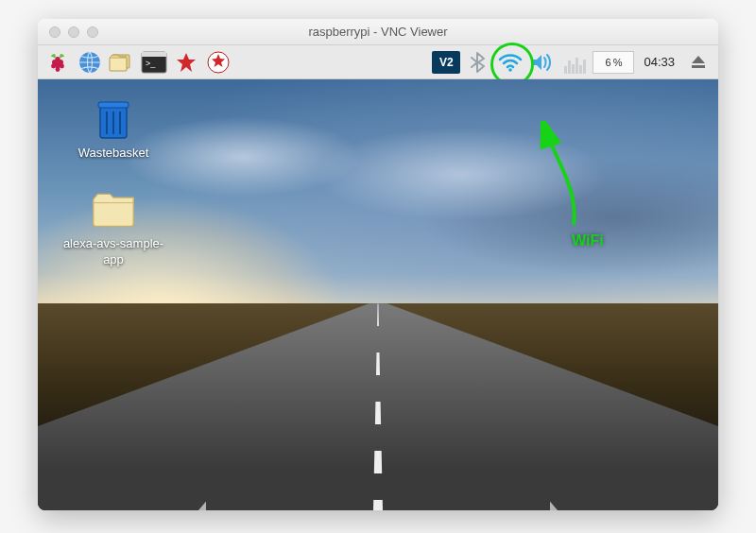  I want to click on rpi-taskbar: >_ V2 6, so click(378, 62).